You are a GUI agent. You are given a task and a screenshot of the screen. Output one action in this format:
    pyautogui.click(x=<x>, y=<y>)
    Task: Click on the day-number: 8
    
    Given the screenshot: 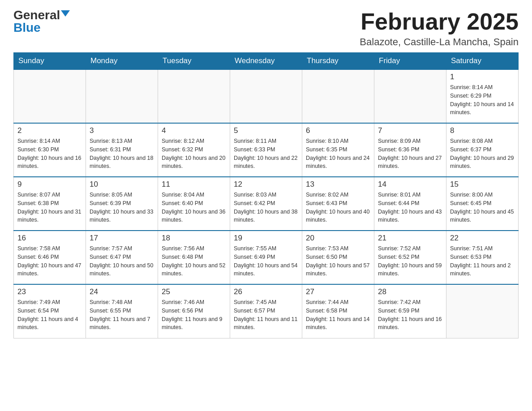 What is the action you would take?
    pyautogui.click(x=482, y=131)
    